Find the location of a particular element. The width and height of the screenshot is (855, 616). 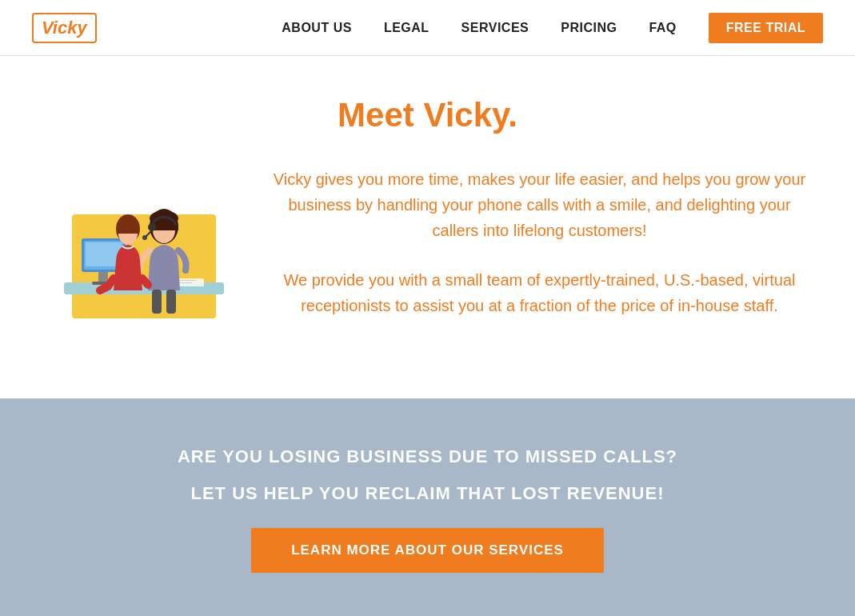

illustration is located at coordinates (140, 246).